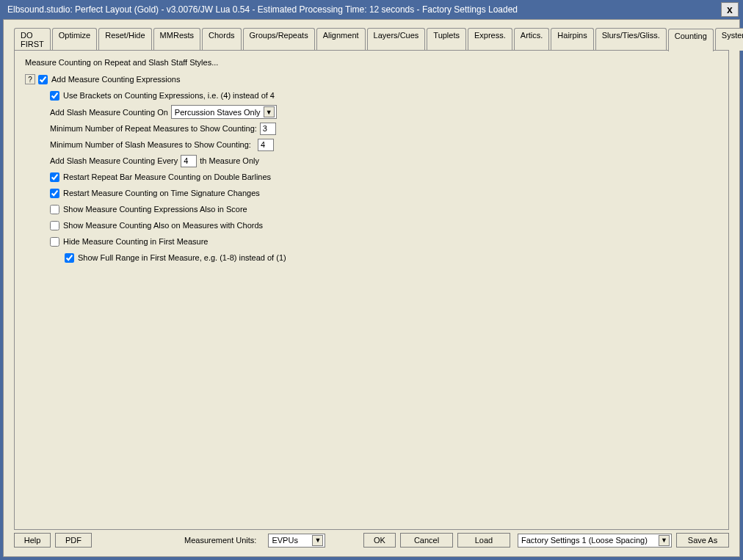 This screenshot has height=560, width=743. Describe the element at coordinates (729, 40) in the screenshot. I see `tab-systems: Systems` at that location.